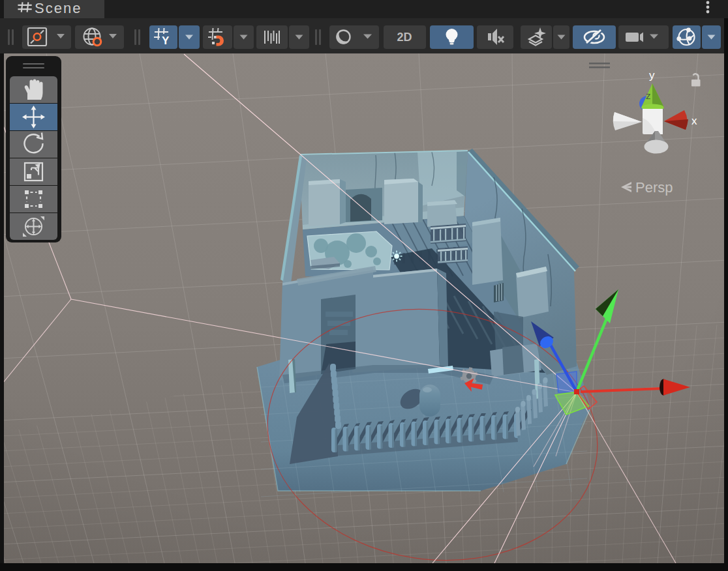  What do you see at coordinates (654, 188) in the screenshot?
I see `svg-text: Persp` at bounding box center [654, 188].